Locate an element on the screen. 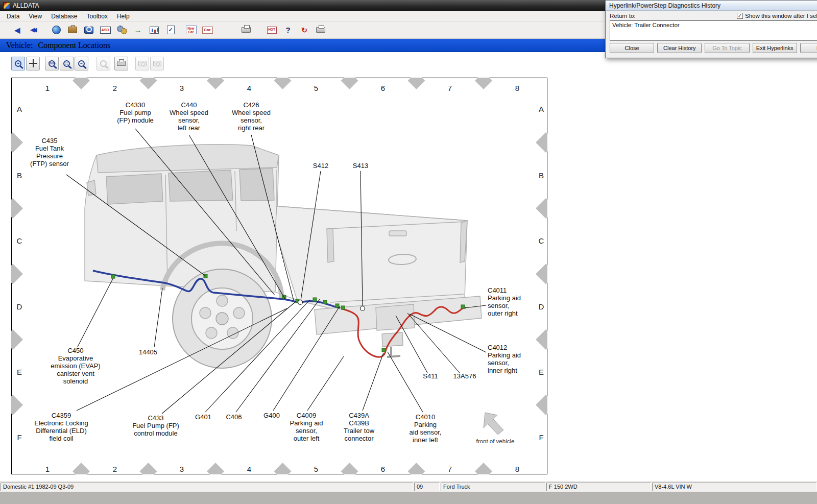 This screenshot has height=504, width=817. menu-toolbox: Toolbox is located at coordinates (97, 16).